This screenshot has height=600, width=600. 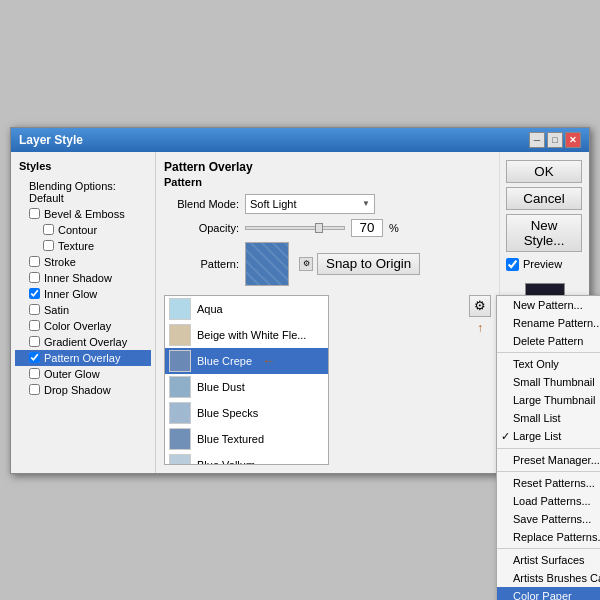 What do you see at coordinates (34, 310) in the screenshot?
I see `satin-checkbox` at bounding box center [34, 310].